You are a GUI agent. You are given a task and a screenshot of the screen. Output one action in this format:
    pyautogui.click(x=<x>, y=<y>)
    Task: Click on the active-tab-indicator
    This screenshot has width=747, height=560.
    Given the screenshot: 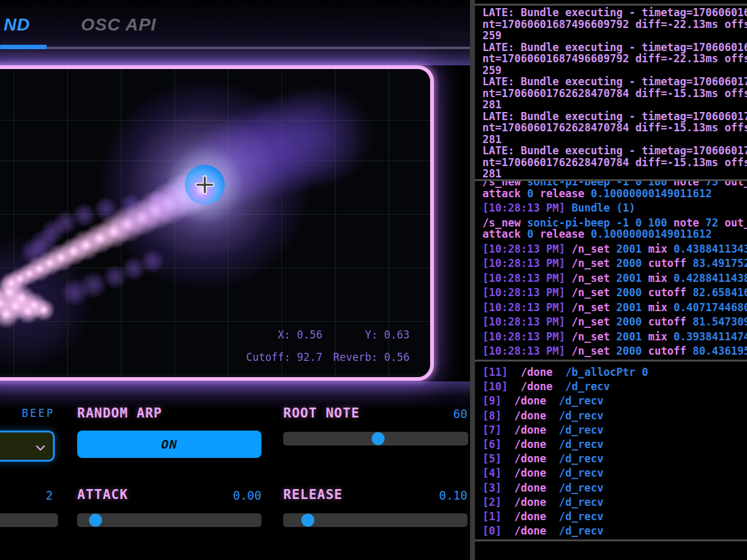 What is the action you would take?
    pyautogui.click(x=24, y=47)
    